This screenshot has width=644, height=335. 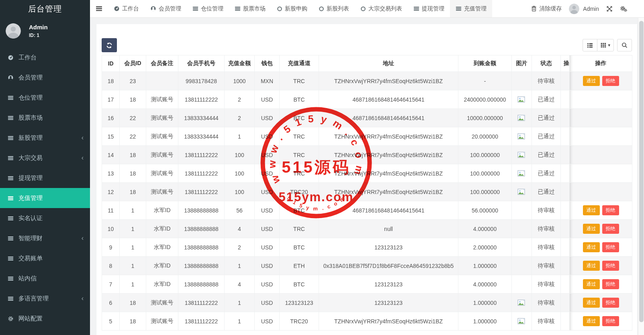 What do you see at coordinates (99, 9) in the screenshot?
I see `sidebar-toggle-icon` at bounding box center [99, 9].